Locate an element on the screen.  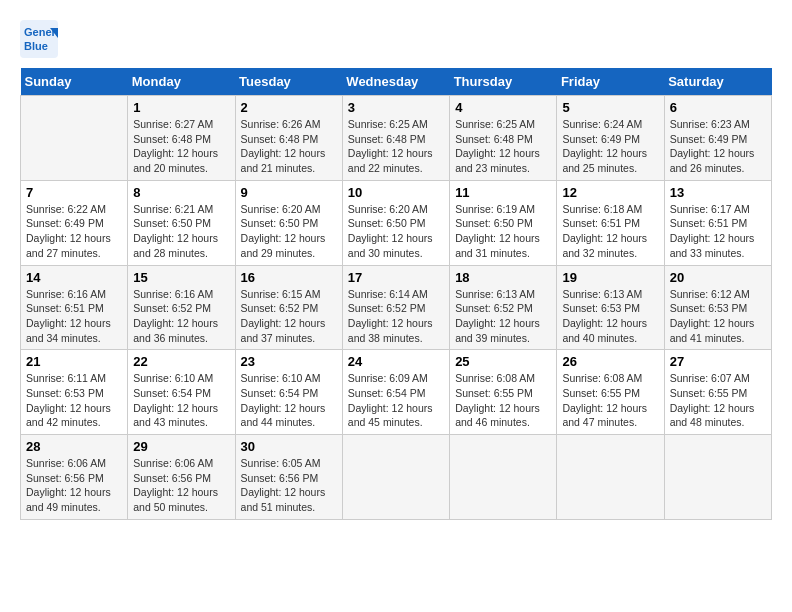
day-number: 18 is located at coordinates (503, 278).